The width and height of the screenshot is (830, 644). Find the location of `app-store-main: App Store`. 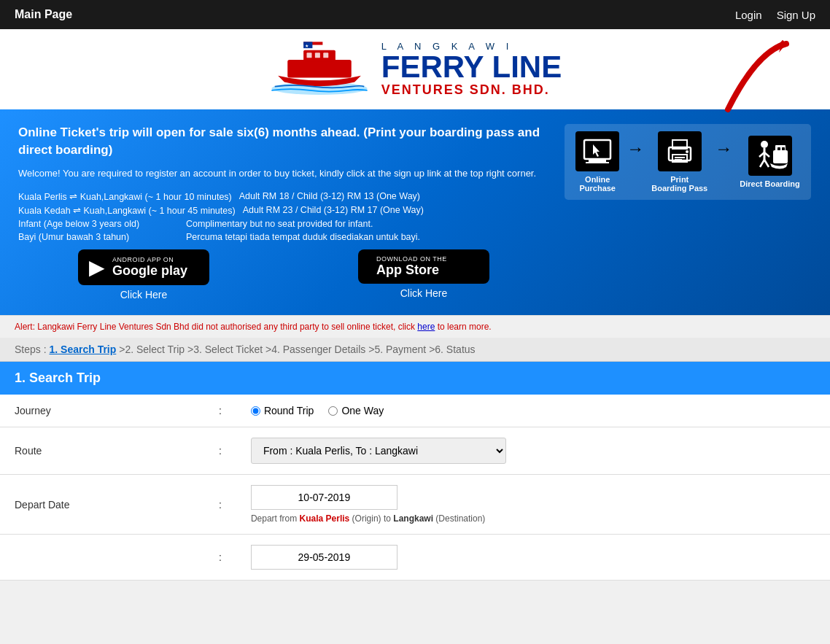

app-store-main: App Store is located at coordinates (411, 270).